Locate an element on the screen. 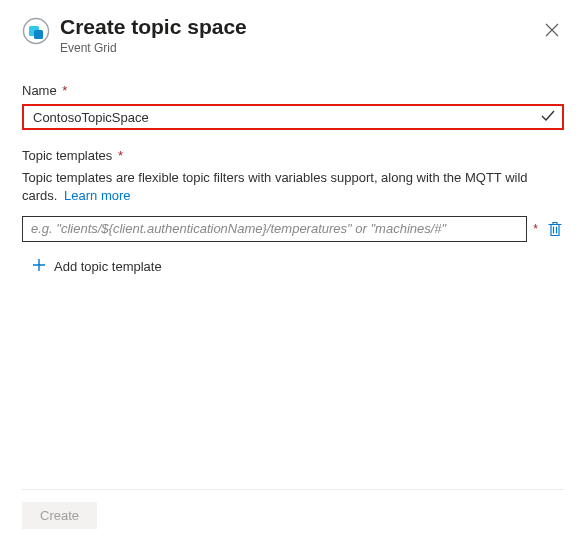  panel-header: Create topic space Event Grid is located at coordinates (293, 34).